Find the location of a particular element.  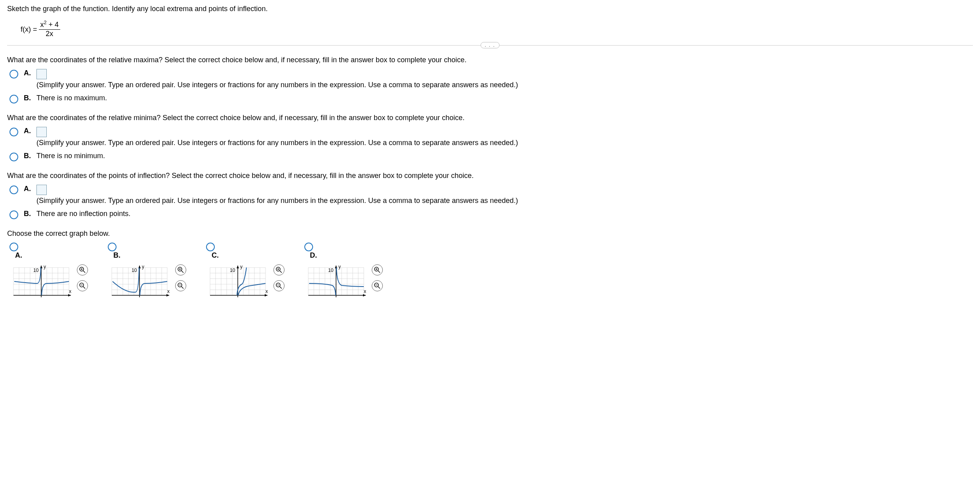

radio-graph-d is located at coordinates (309, 247).